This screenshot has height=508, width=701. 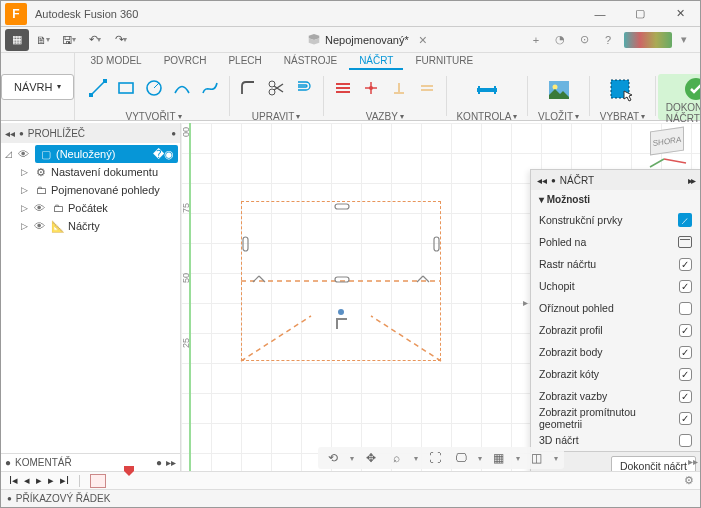 I want to click on account-badge, so click(x=648, y=40).